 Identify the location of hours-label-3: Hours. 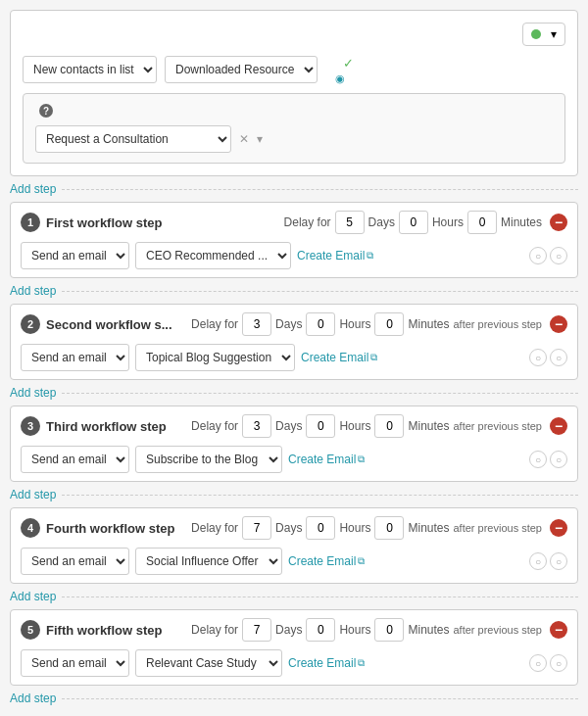
(355, 528).